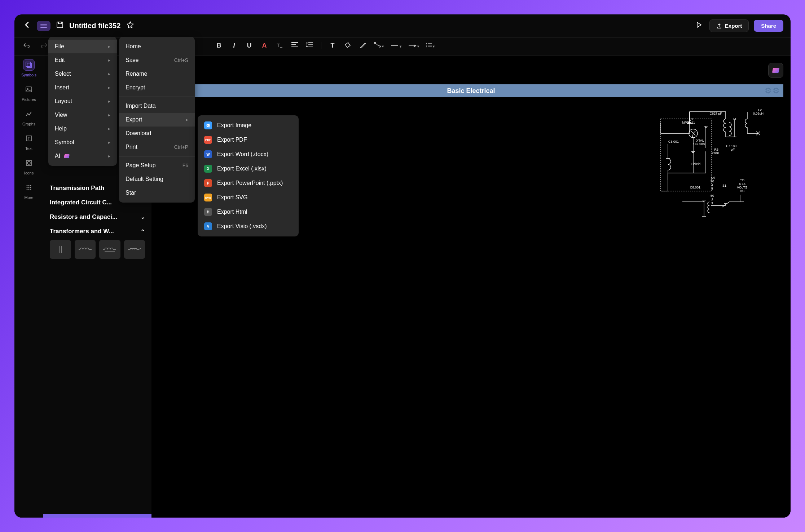  I want to click on menu-print: PrintCtrl+P, so click(157, 147).